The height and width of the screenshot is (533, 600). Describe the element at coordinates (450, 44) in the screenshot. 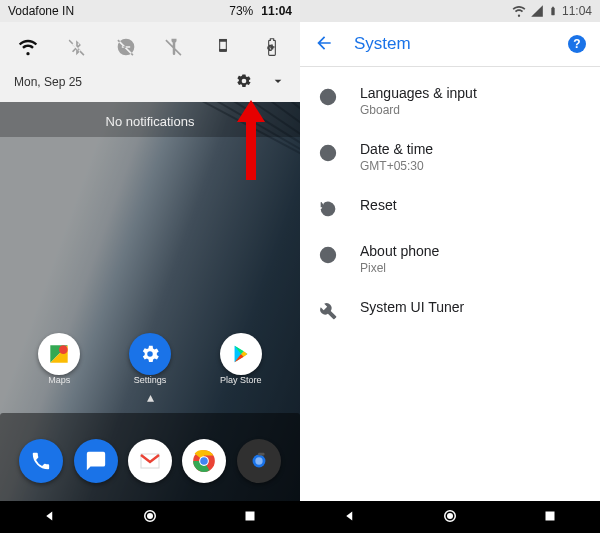

I see `settings-header: System ?` at that location.